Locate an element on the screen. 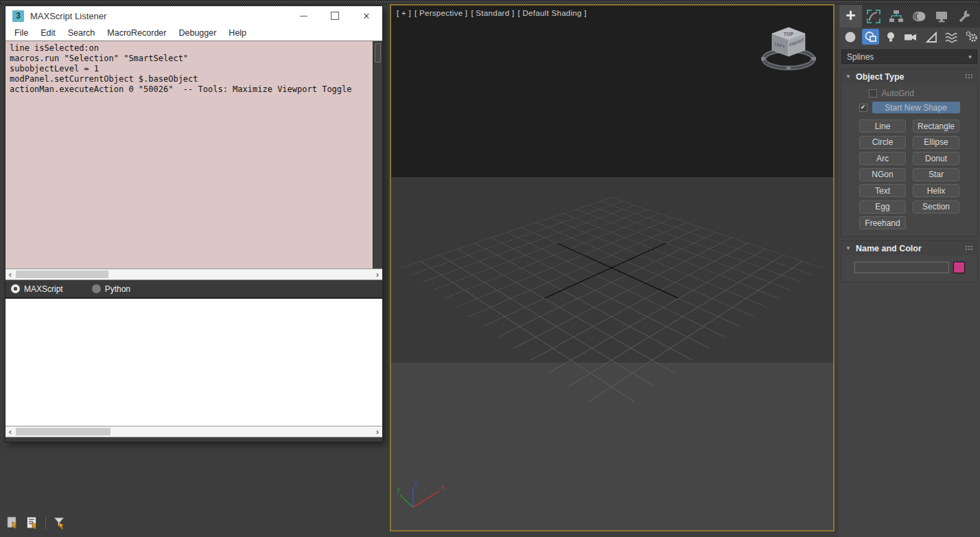  listener-menubar: File Edit Search MacroRecorder Debugger … is located at coordinates (194, 33).